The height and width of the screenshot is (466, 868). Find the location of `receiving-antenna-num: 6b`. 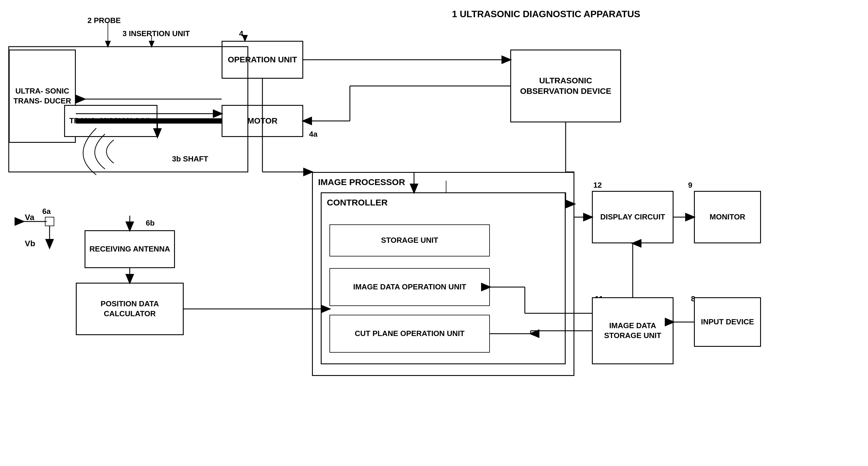

receiving-antenna-num: 6b is located at coordinates (150, 223).